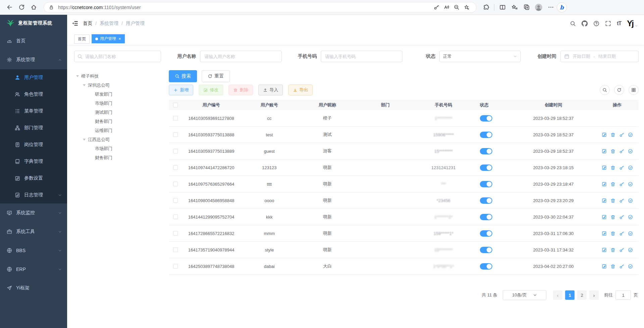  Describe the element at coordinates (176, 105) in the screenshot. I see `select-all-checkbox` at that location.